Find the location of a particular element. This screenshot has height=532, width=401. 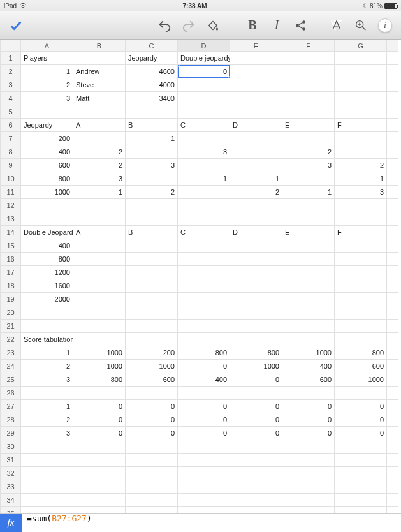

cell-C2: 4600 is located at coordinates (152, 71).